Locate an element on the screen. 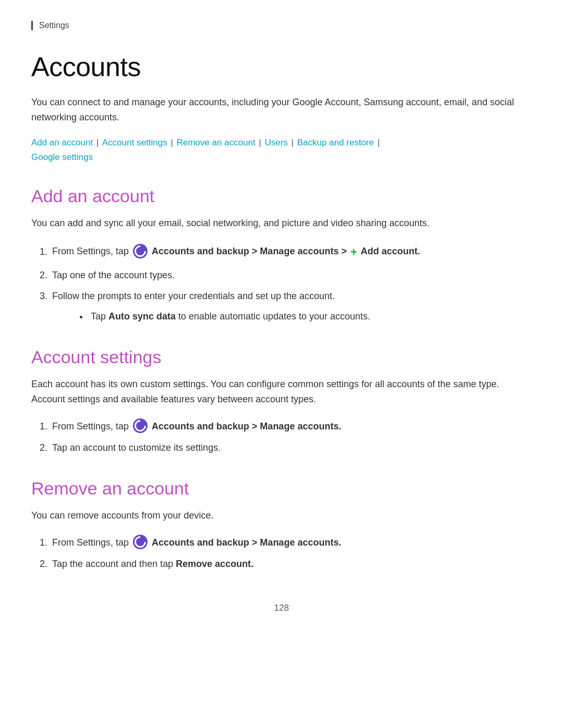 Image resolution: width=563 pixels, height=728 pixels. step-1: From Settings, tap Accounts and backup >… is located at coordinates (291, 252).